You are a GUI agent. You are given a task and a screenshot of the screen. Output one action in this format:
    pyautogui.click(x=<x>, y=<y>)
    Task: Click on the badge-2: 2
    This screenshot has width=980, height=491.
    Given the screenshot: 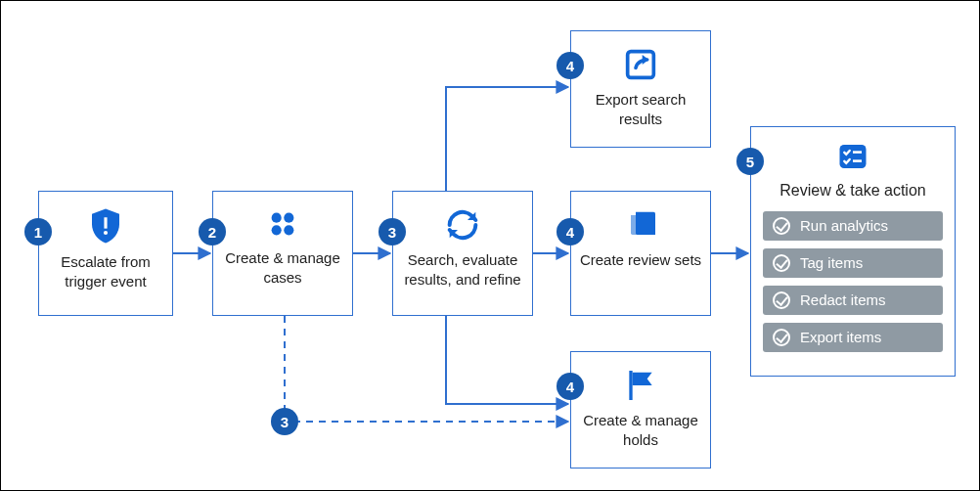 What is the action you would take?
    pyautogui.click(x=212, y=232)
    